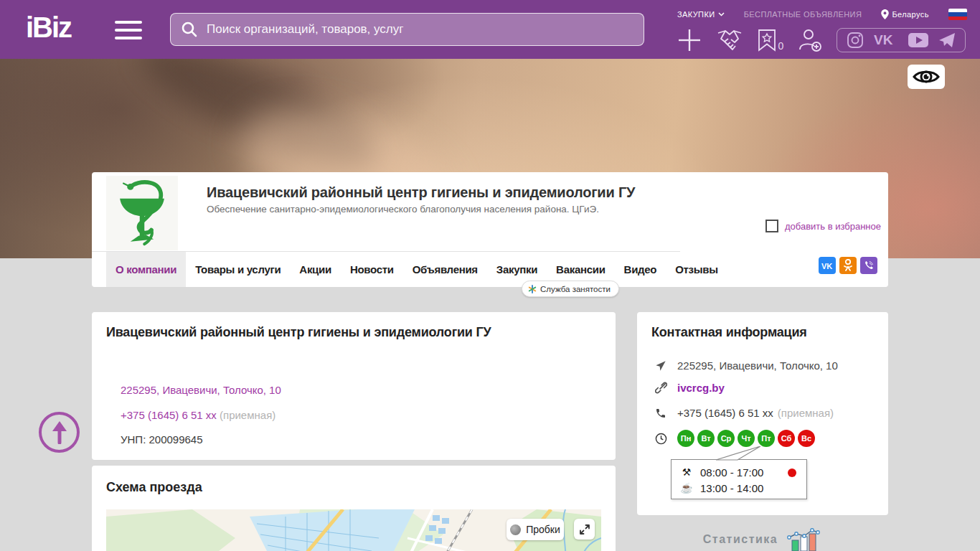 Image resolution: width=980 pixels, height=551 pixels. I want to click on link-icon, so click(661, 387).